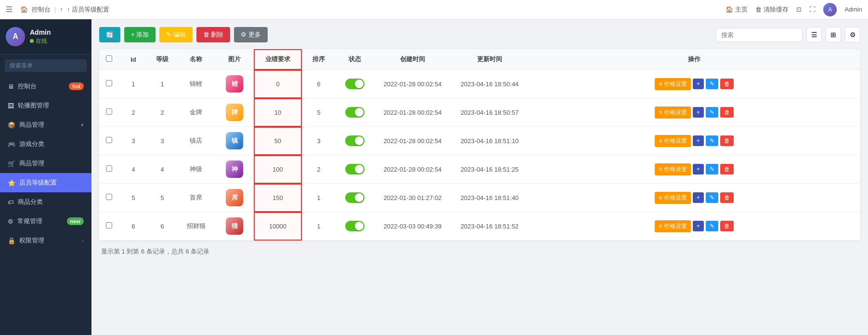 Image resolution: width=868 pixels, height=335 pixels. What do you see at coordinates (133, 84) in the screenshot?
I see `cell-id-0: 1` at bounding box center [133, 84].